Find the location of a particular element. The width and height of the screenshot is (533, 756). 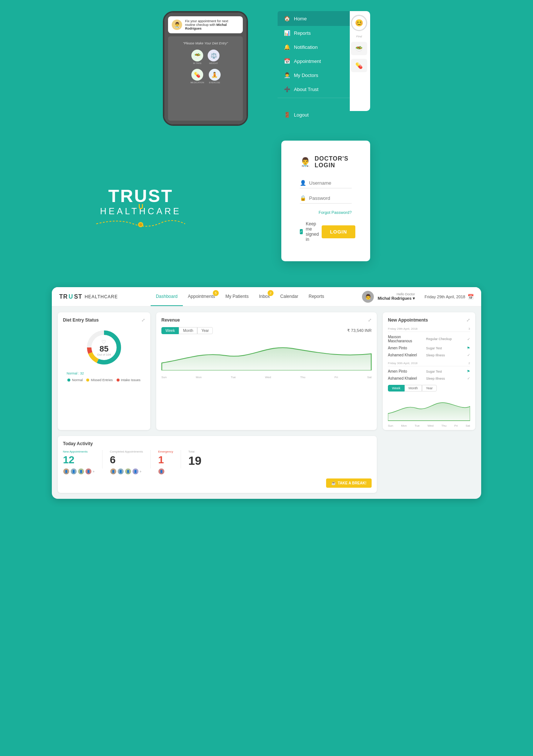

revenue-expand-icon: ⤢ is located at coordinates (370, 320).